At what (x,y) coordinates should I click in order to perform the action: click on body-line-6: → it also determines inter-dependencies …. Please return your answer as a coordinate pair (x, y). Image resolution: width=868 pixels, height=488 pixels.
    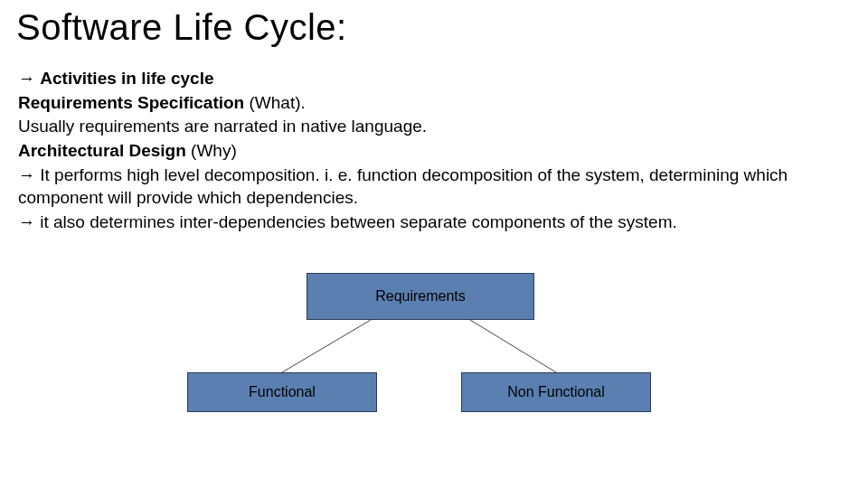
    Looking at the image, I should click on (434, 222).